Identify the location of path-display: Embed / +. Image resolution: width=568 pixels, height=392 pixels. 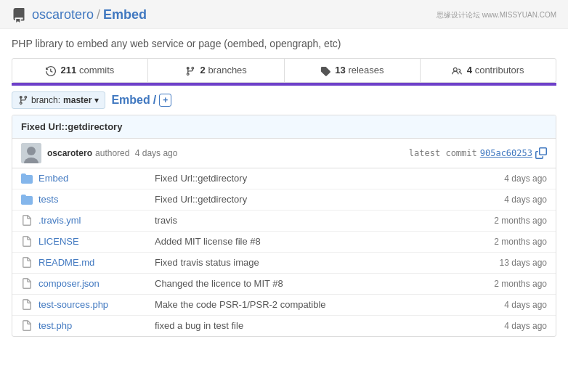
(141, 100).